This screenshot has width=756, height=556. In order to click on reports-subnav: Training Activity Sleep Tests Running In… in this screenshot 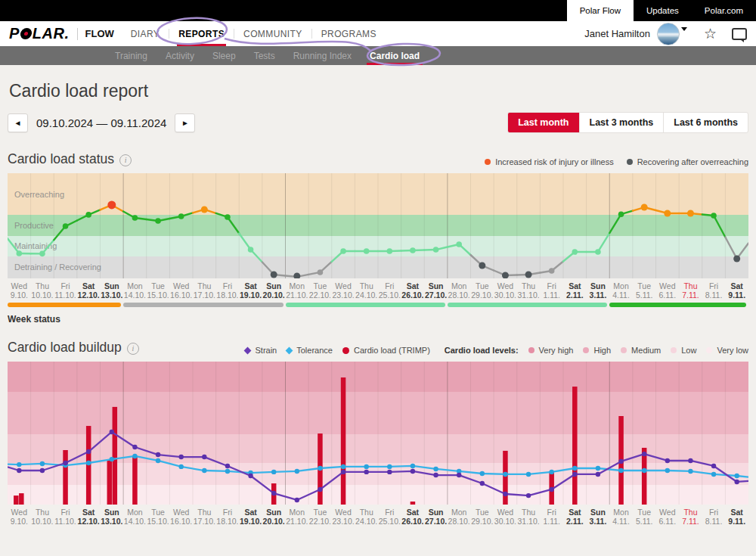, I will do `click(378, 56)`.